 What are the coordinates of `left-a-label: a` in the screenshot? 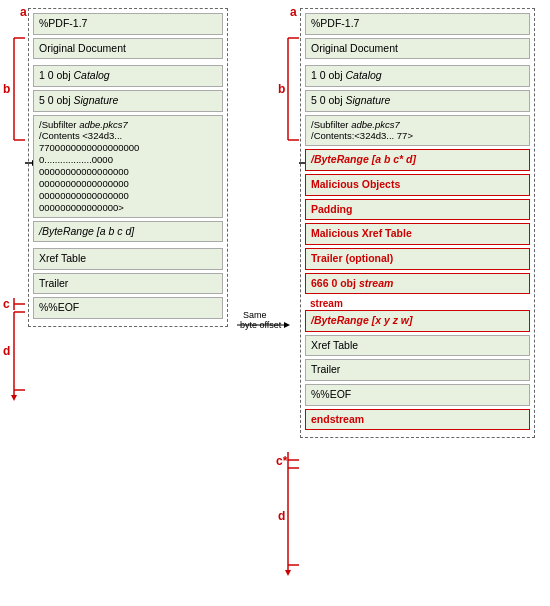 It's located at (24, 12).